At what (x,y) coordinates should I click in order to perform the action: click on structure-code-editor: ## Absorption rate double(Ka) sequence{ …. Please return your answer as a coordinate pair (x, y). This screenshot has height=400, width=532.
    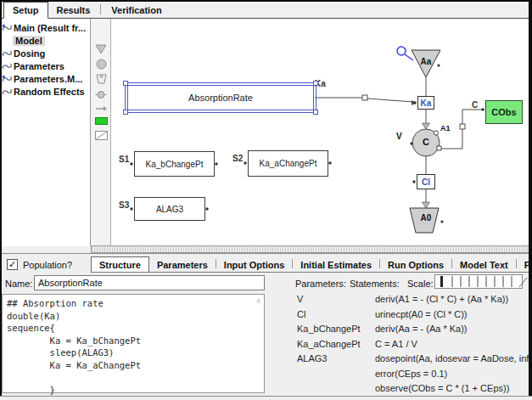
    Looking at the image, I should click on (133, 343).